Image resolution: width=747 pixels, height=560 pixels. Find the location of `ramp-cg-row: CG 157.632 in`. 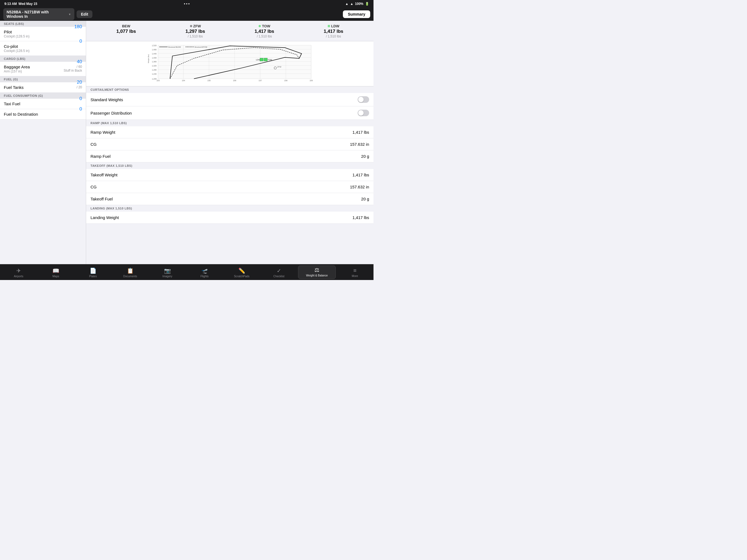

ramp-cg-row: CG 157.632 in is located at coordinates (230, 145).